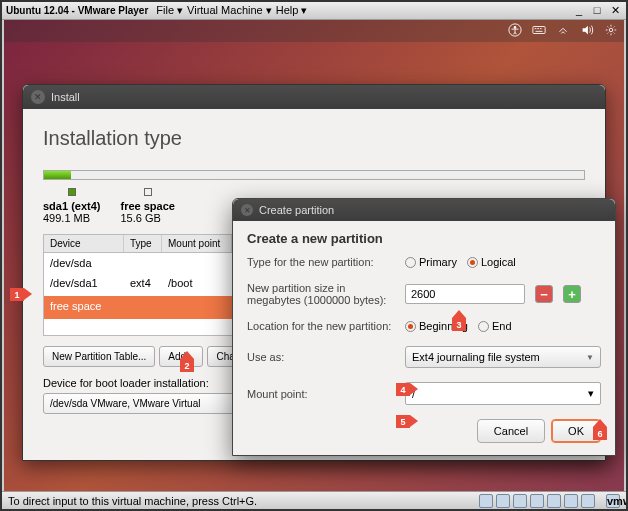 The image size is (628, 511). Describe the element at coordinates (247, 210) in the screenshot. I see `dialog-close-icon: ✕` at that location.